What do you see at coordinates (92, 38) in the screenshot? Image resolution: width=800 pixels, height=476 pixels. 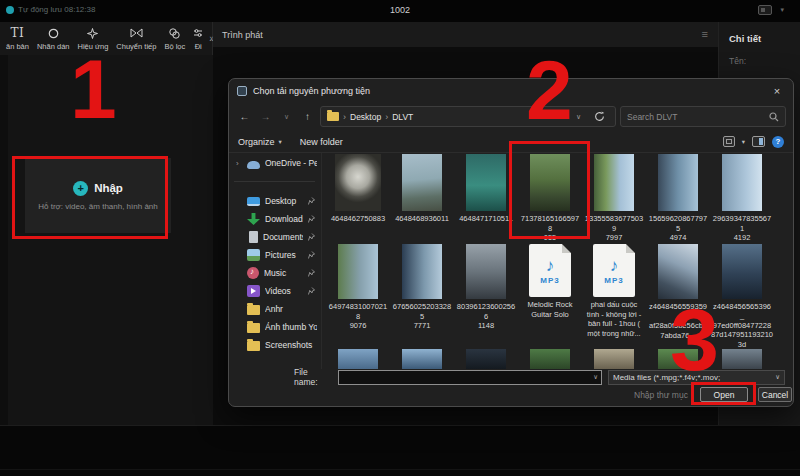 I see `tab-effects: Hiệu ứng` at bounding box center [92, 38].